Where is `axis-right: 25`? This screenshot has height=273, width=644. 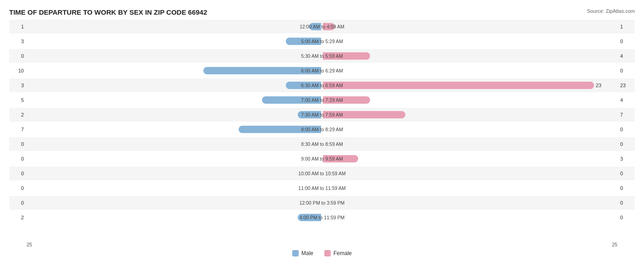 axis-right: 25 is located at coordinates (615, 245).